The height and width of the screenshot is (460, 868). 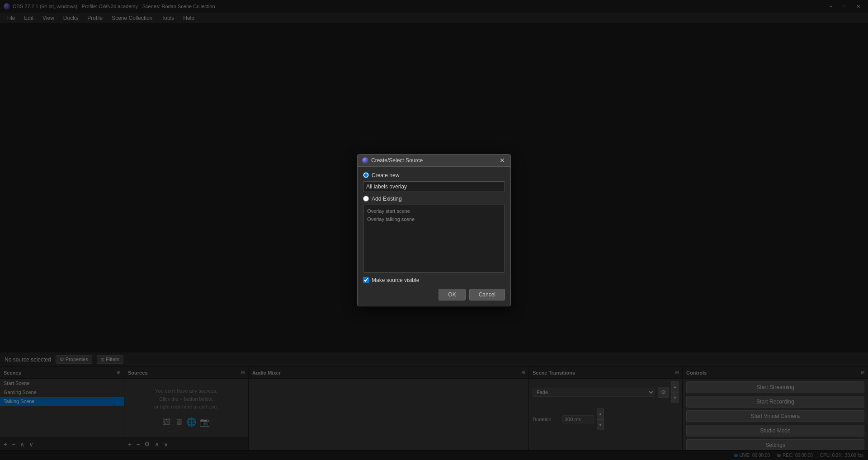 What do you see at coordinates (452, 295) in the screenshot?
I see `dialog-ok-button: OK` at bounding box center [452, 295].